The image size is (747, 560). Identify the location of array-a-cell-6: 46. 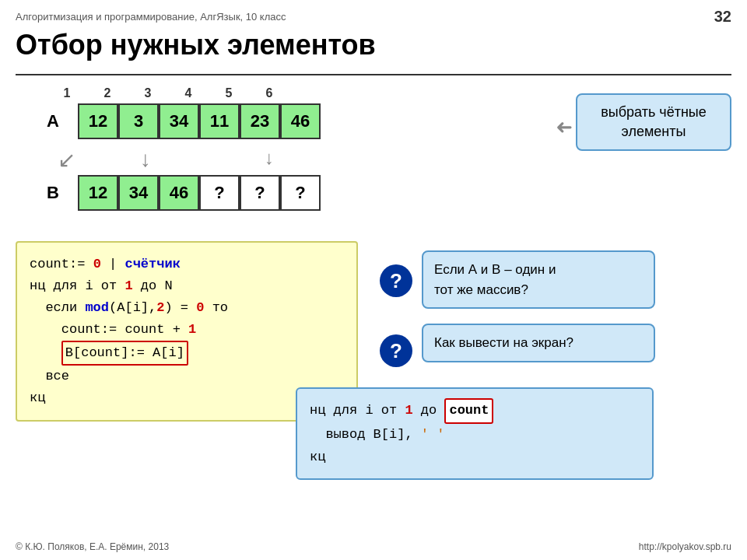
(300, 121).